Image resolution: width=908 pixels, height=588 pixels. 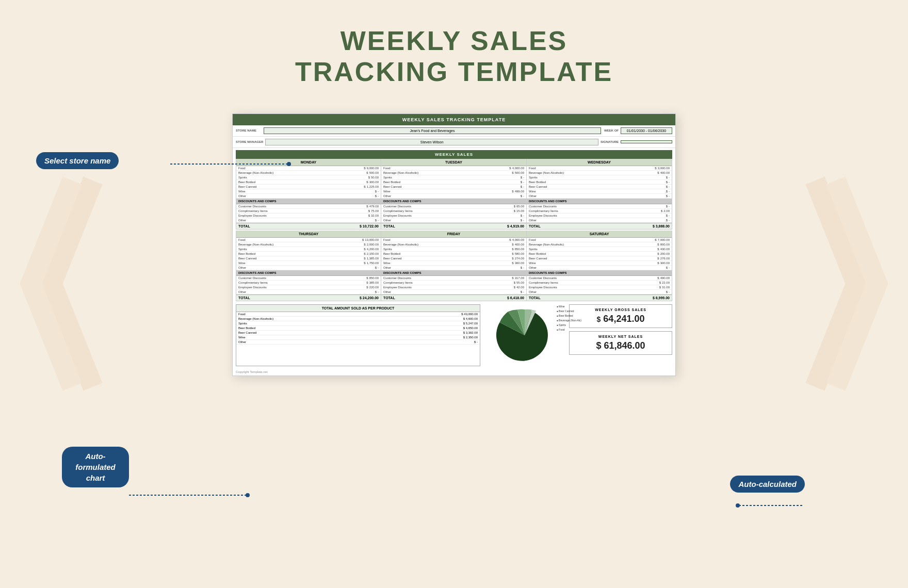 I want to click on thursday-total: TOTAL$ 24,200.00, so click(x=309, y=298).